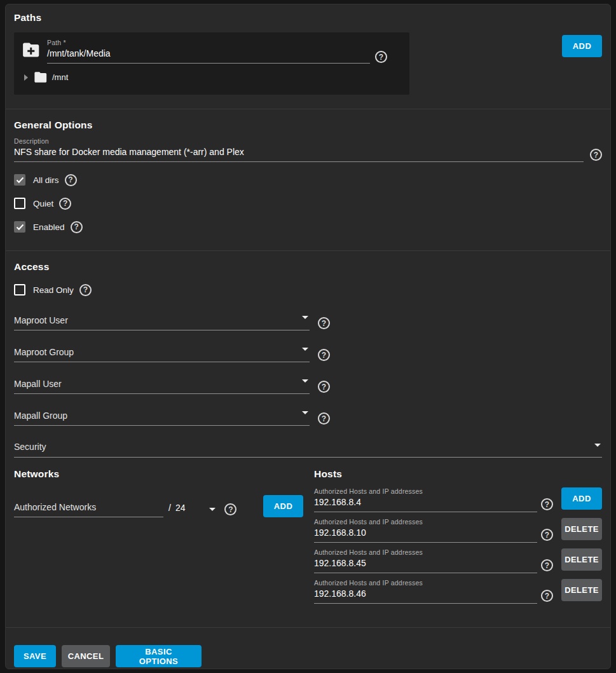 Image resolution: width=616 pixels, height=673 pixels. Describe the element at coordinates (284, 506) in the screenshot. I see `networks-add-button: ADD` at that location.